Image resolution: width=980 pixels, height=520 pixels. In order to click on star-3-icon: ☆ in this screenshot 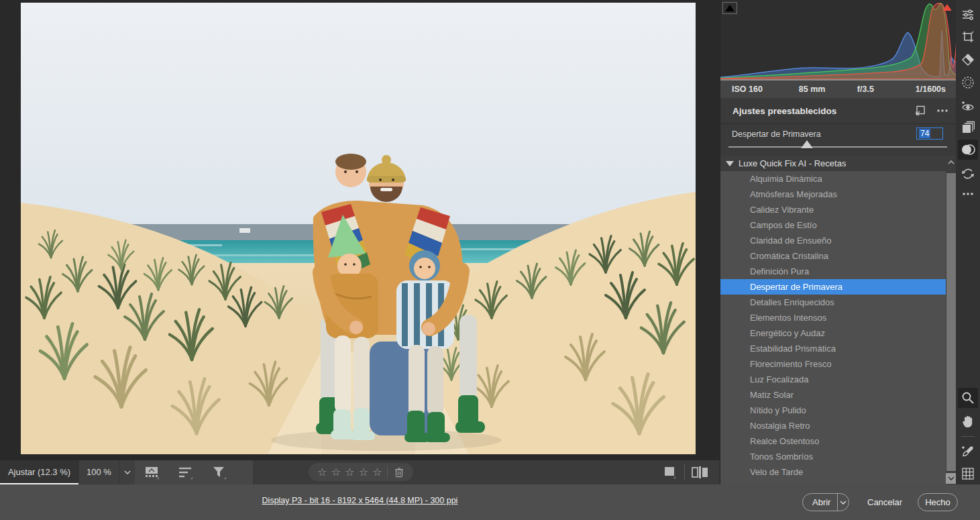, I will do `click(350, 472)`.